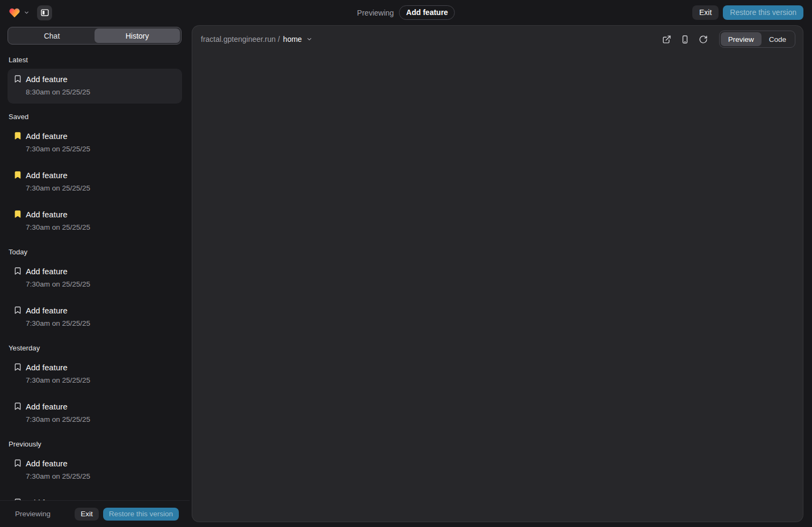 The width and height of the screenshot is (812, 527). What do you see at coordinates (704, 39) in the screenshot?
I see `refresh-button` at bounding box center [704, 39].